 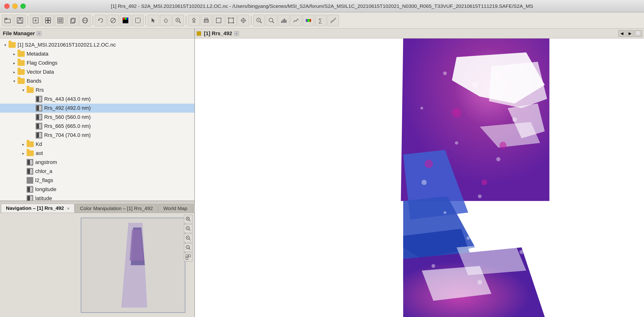 I want to click on tree-item-rrs704: Rrs_704 (704.0 nm), so click(x=97, y=135).